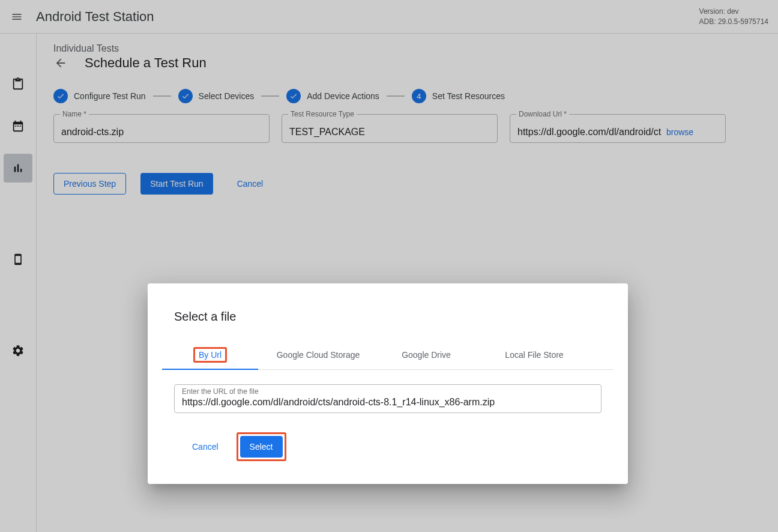  I want to click on field-label: Enter the URL of the file, so click(220, 391).